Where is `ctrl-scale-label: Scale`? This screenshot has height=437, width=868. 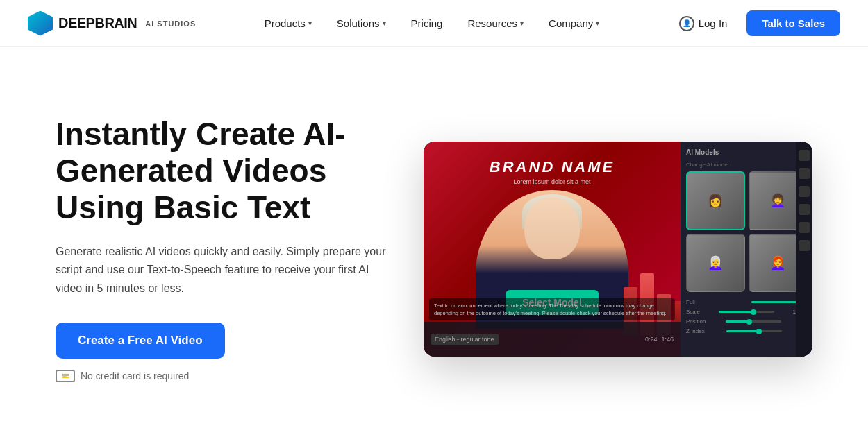
ctrl-scale-label: Scale is located at coordinates (693, 312).